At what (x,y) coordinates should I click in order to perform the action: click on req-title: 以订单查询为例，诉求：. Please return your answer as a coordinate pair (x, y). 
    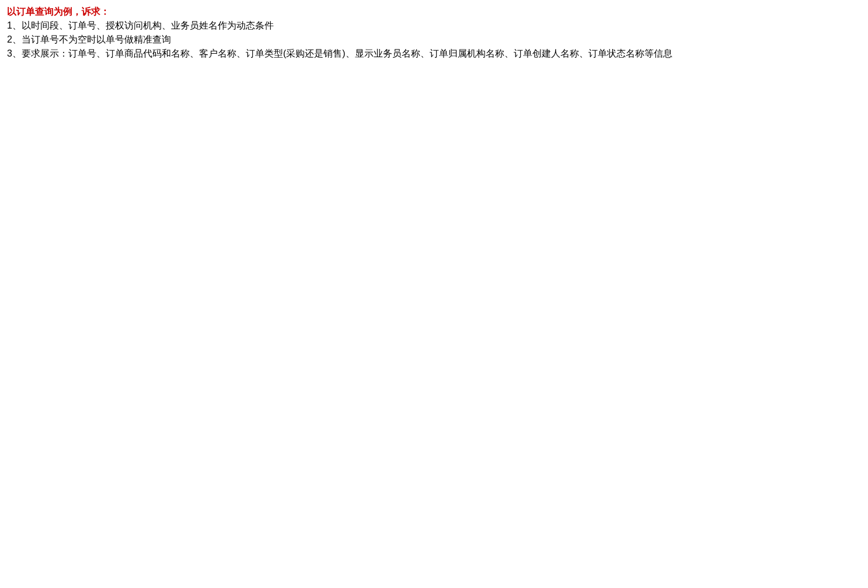
    Looking at the image, I should click on (434, 12).